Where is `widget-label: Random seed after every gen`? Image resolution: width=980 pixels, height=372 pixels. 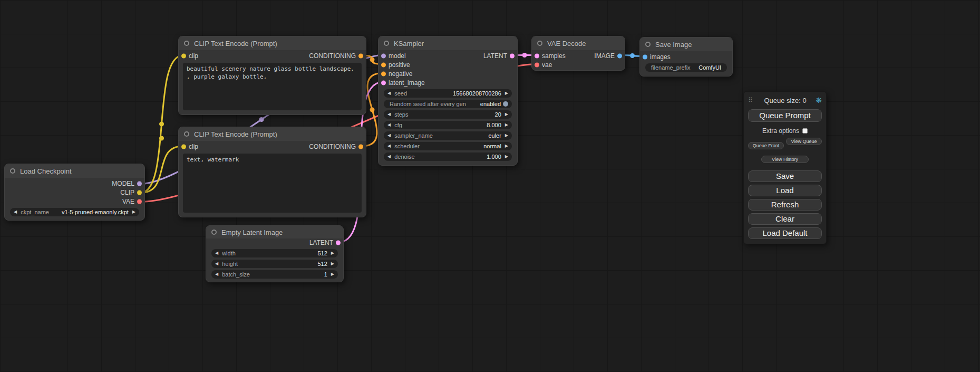
widget-label: Random seed after every gen is located at coordinates (428, 104).